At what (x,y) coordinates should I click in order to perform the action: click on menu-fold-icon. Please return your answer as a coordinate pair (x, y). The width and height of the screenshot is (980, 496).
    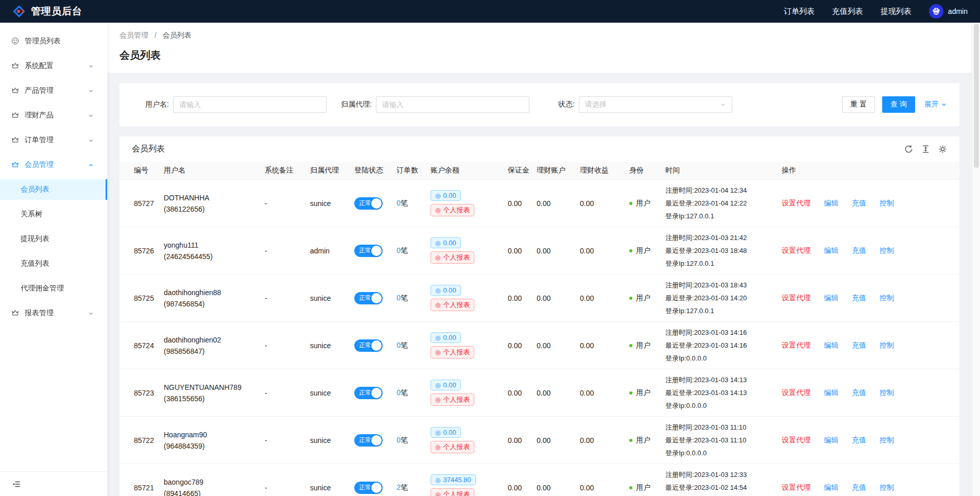
    Looking at the image, I should click on (16, 484).